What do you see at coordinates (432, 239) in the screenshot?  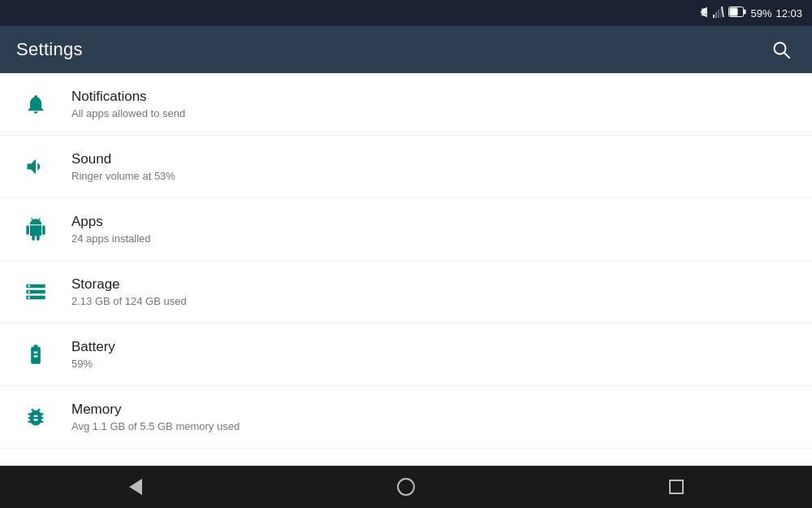 I see `apps-subtitle: 24 apps installed` at bounding box center [432, 239].